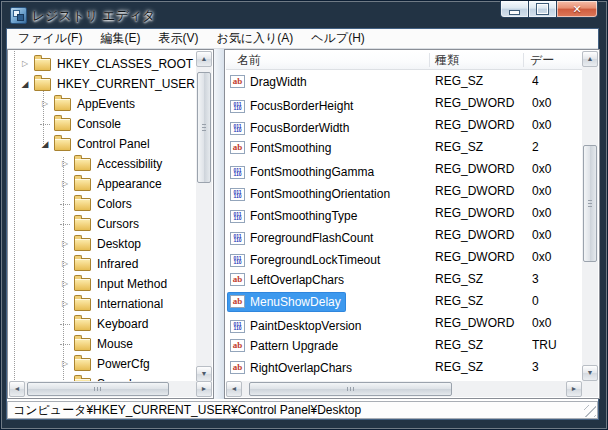 The image size is (608, 430). What do you see at coordinates (270, 82) in the screenshot?
I see `value-name-cell: abDragWidth` at bounding box center [270, 82].